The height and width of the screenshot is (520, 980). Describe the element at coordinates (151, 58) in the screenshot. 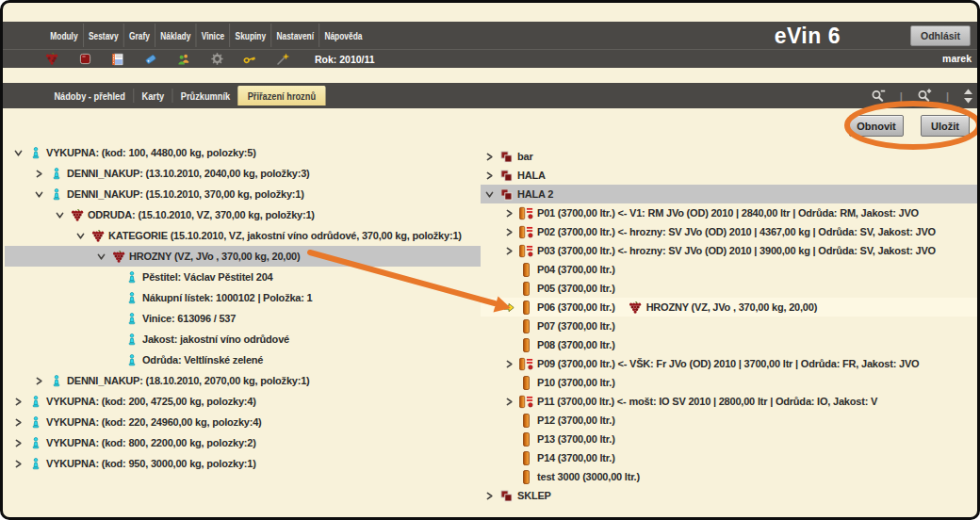

I see `tag-icon` at that location.